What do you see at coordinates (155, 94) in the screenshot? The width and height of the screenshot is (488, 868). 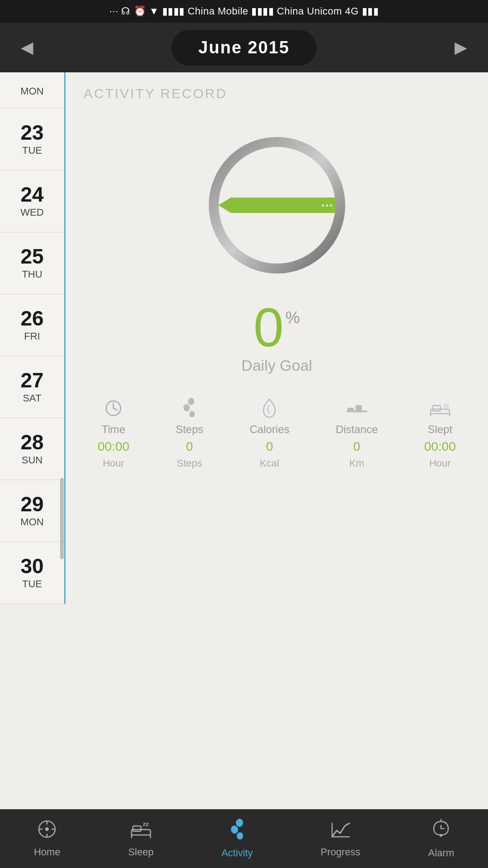 I see `section-title: ACTIVITY RECORD` at bounding box center [155, 94].